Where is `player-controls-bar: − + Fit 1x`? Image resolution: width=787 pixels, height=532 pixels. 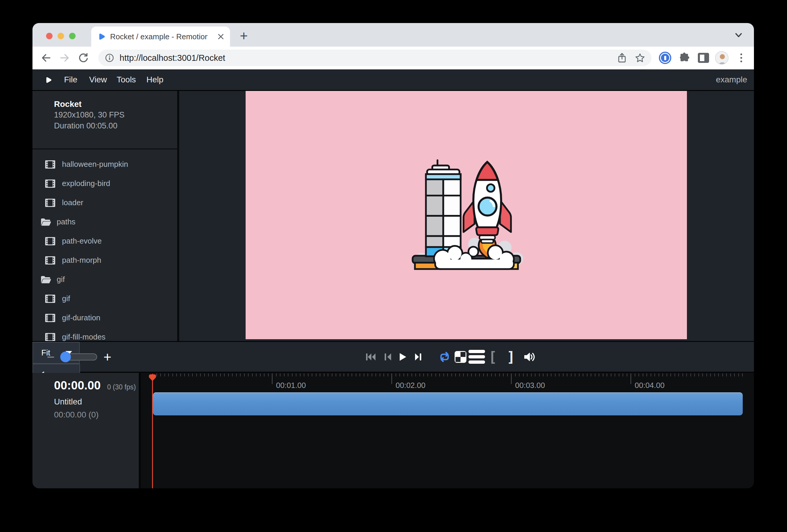 player-controls-bar: − + Fit 1x is located at coordinates (393, 357).